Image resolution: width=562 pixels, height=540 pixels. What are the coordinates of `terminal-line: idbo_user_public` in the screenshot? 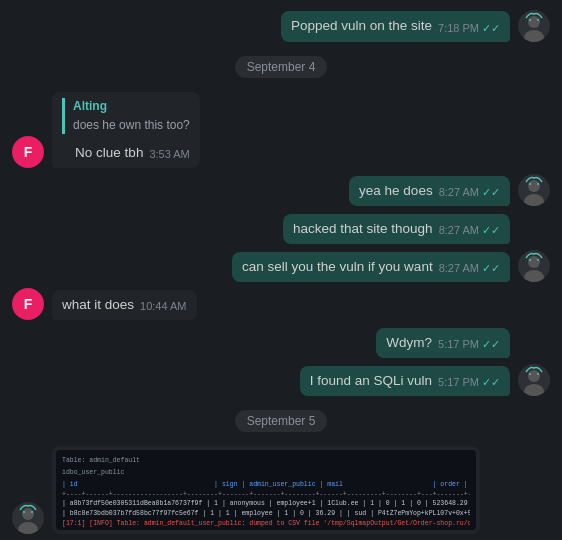 It's located at (266, 473).